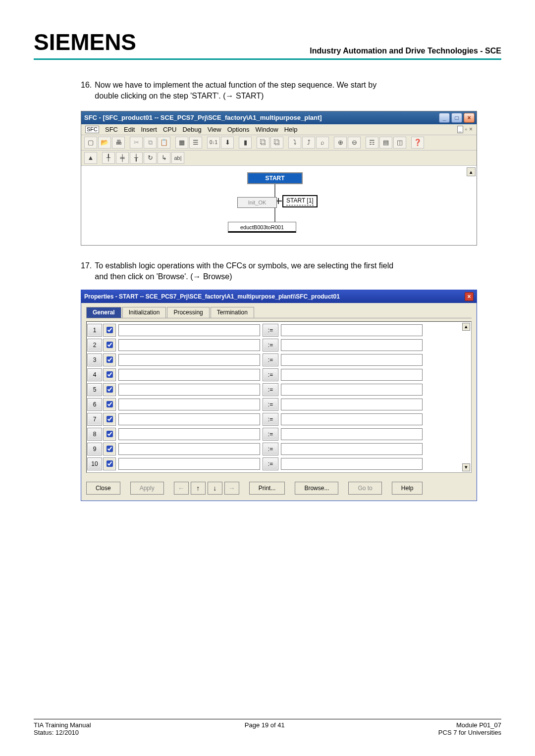 The image size is (535, 756). What do you see at coordinates (418, 143) in the screenshot?
I see `whats-this-icon: ❓` at bounding box center [418, 143].